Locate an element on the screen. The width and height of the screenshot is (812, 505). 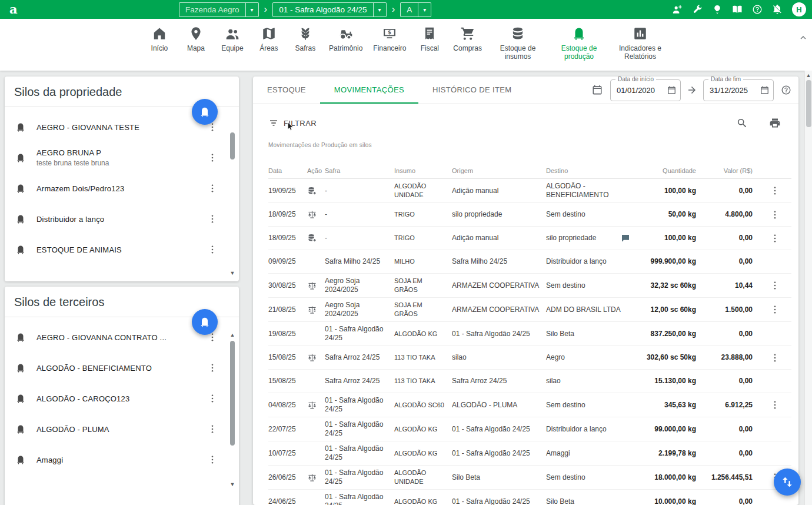
farm-selector-value: Fazenda Aegro is located at coordinates (212, 9).